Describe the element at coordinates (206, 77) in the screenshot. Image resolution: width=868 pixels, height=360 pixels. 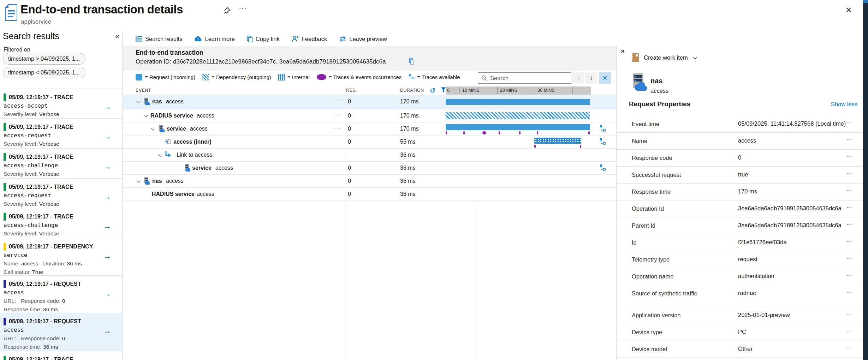
I see `dependency-swatch` at that location.